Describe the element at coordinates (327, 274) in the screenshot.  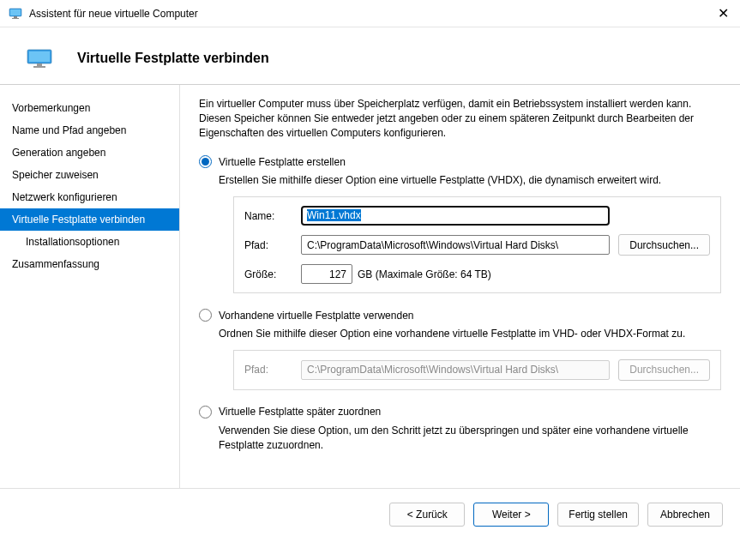
I see `size-input` at that location.